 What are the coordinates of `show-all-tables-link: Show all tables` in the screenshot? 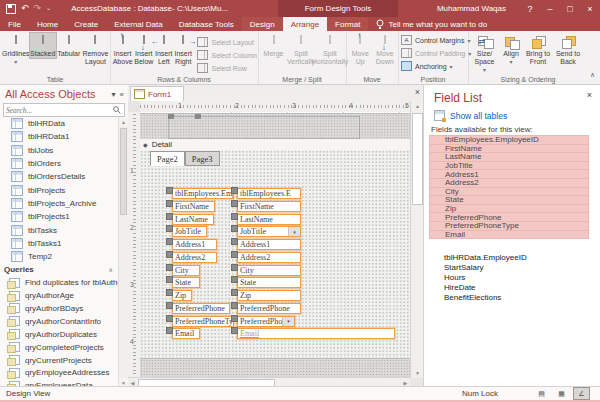 It's located at (470, 116).